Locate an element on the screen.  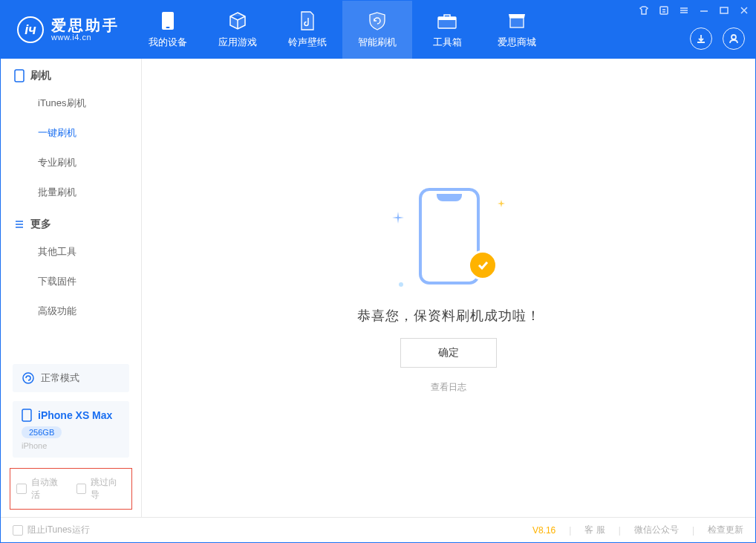
checkbox-auto-activate: 自动激活 is located at coordinates (42, 489).